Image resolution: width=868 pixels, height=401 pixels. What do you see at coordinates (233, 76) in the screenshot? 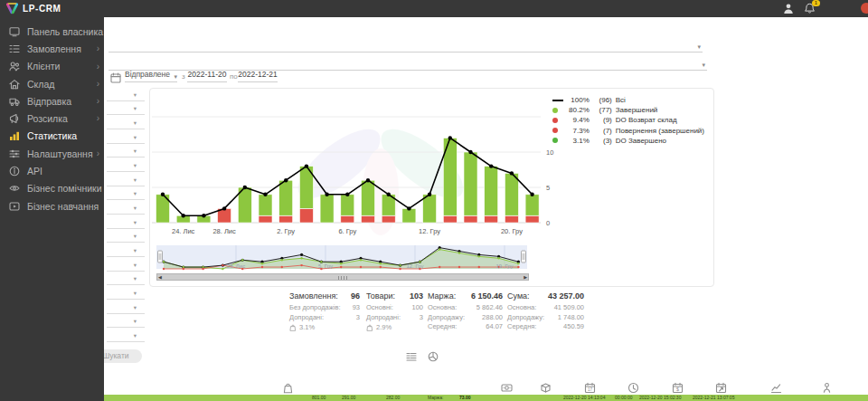
I see `to-label: по` at bounding box center [233, 76].